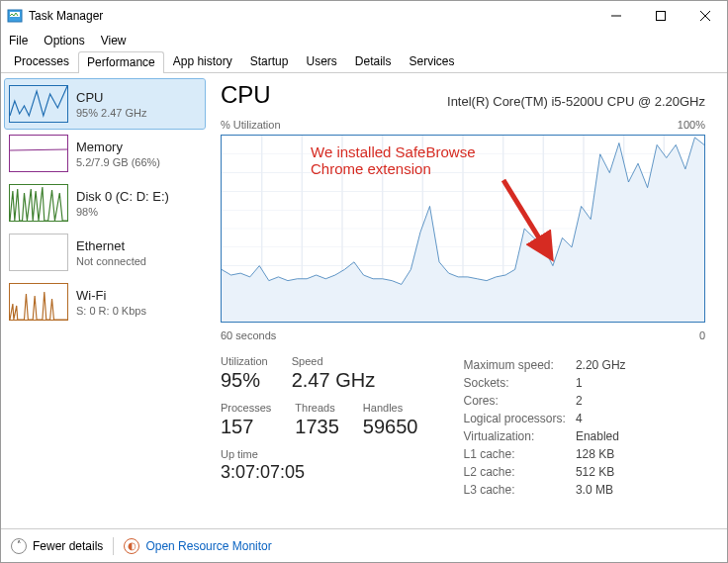 This screenshot has height=563, width=728. I want to click on sidebar-item-title: Ethernet, so click(111, 245).